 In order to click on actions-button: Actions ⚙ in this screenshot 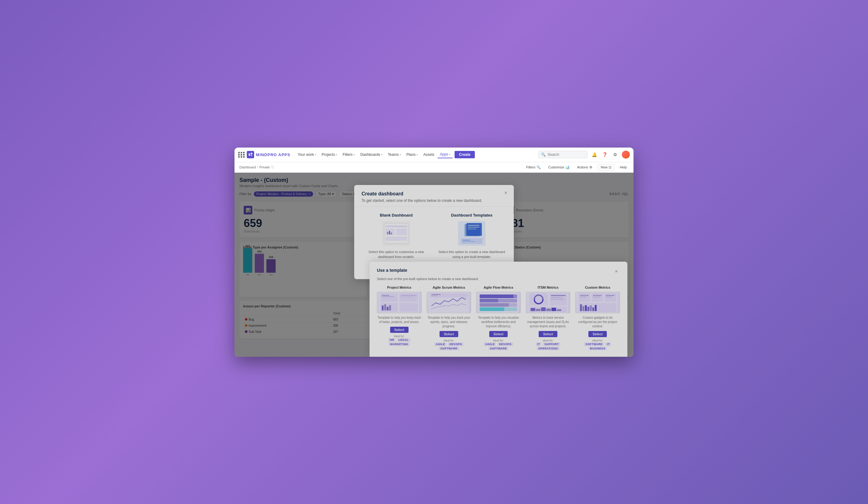, I will do `click(585, 167)`.